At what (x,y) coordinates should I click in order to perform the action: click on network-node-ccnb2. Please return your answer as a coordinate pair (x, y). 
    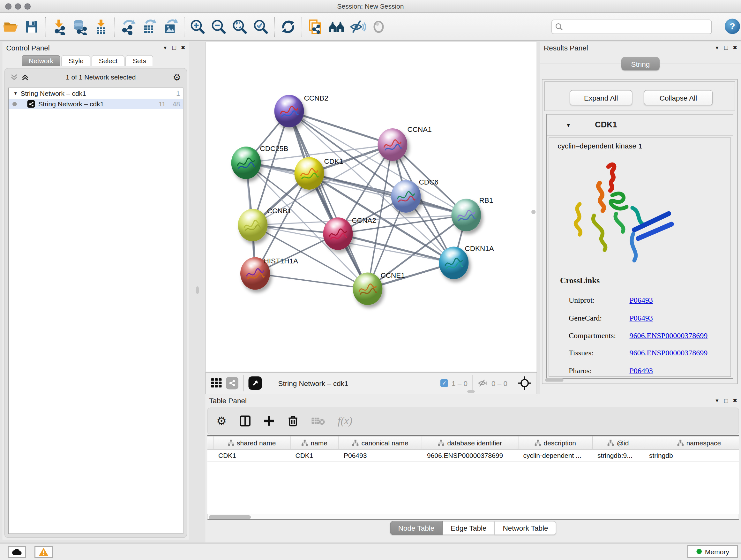
    Looking at the image, I should click on (289, 111).